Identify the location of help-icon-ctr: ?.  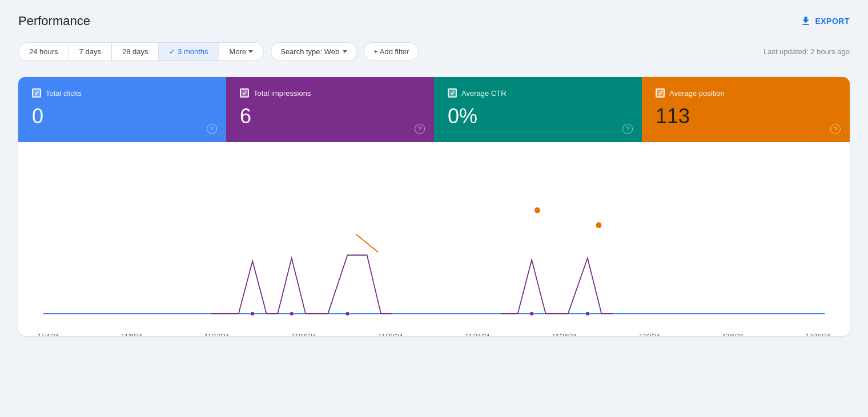
(628, 129).